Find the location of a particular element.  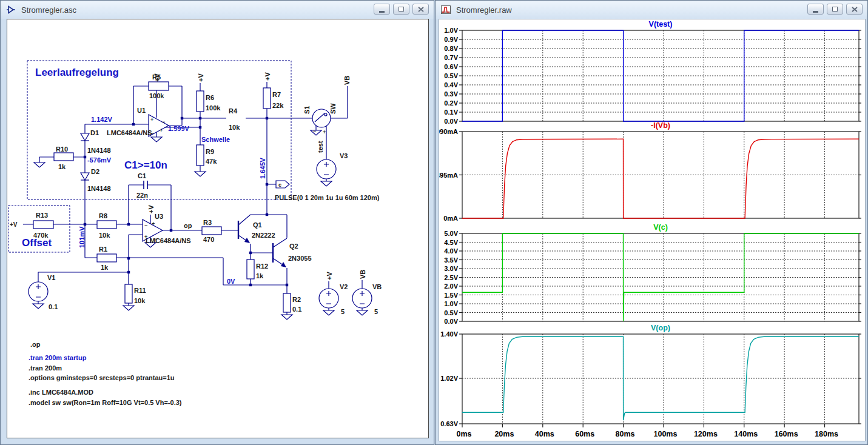

schematic-label: .op is located at coordinates (35, 344).